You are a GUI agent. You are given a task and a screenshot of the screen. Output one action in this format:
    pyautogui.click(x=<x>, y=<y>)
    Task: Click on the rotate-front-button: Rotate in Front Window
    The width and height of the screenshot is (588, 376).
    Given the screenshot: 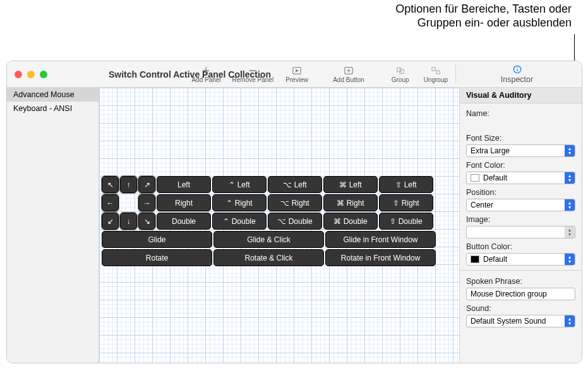 What is the action you would take?
    pyautogui.click(x=380, y=257)
    